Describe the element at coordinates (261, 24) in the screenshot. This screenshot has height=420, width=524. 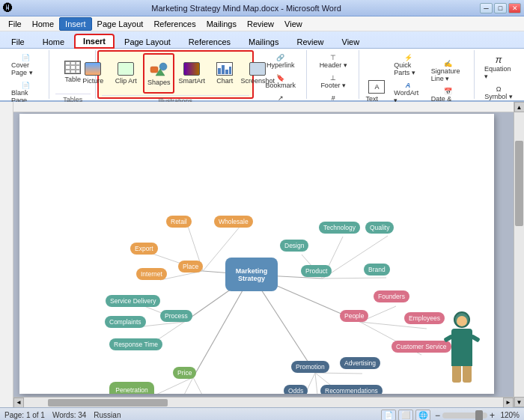
I see `menu-review: Review` at that location.